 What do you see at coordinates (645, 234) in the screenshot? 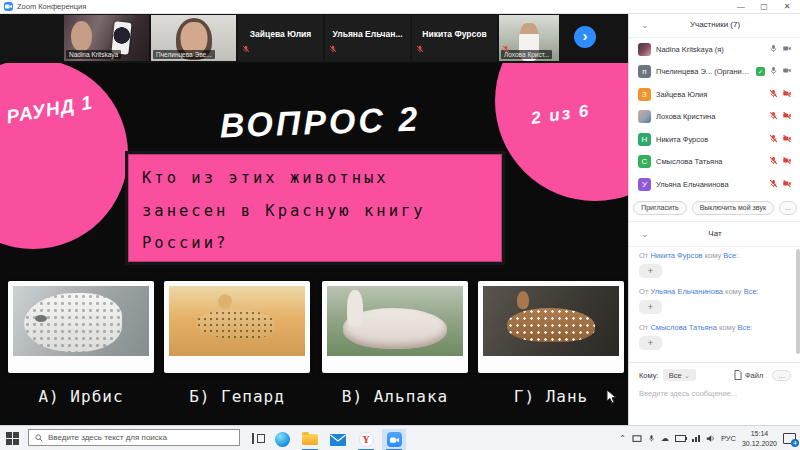
I see `collapse-chat-icon: ⌄` at bounding box center [645, 234].